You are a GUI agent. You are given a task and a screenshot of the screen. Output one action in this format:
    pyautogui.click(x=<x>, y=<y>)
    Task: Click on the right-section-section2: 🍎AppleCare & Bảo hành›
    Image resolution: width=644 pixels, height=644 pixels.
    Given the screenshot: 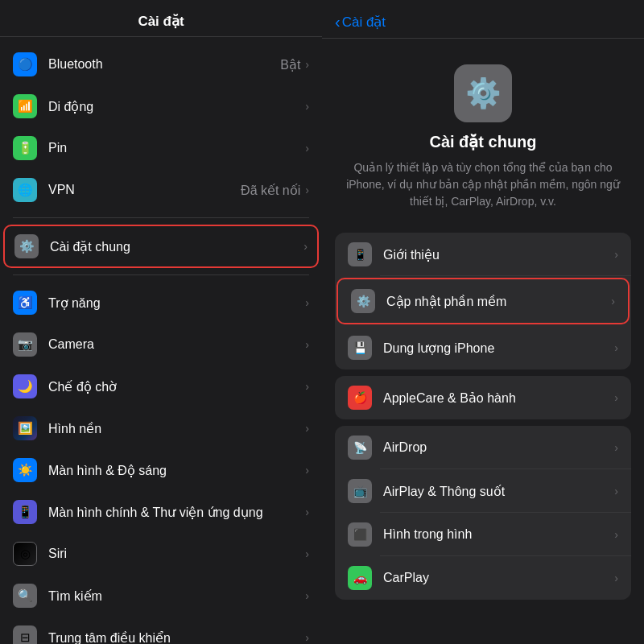 What is the action you would take?
    pyautogui.click(x=483, y=398)
    